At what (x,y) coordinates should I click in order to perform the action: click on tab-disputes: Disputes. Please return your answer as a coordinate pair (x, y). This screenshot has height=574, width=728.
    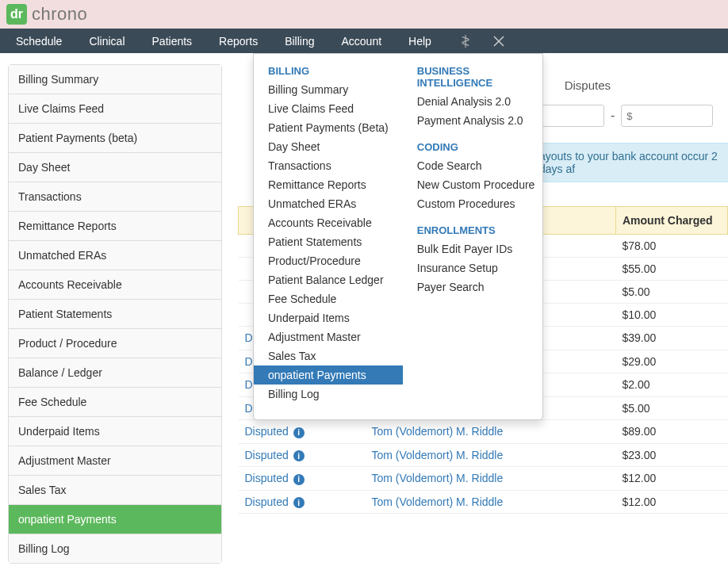
    Looking at the image, I should click on (588, 86).